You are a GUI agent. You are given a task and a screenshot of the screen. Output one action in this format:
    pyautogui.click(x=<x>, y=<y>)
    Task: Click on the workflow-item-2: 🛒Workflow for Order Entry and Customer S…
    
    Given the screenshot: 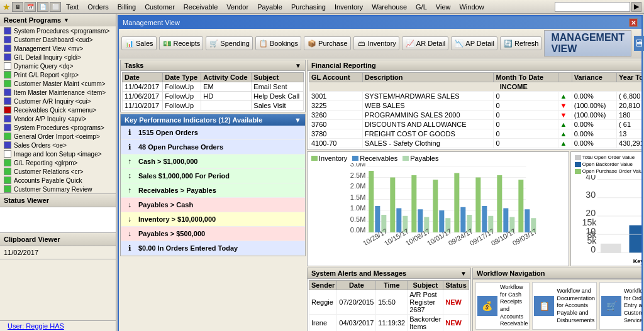 What is the action you would take?
    pyautogui.click(x=620, y=306)
    